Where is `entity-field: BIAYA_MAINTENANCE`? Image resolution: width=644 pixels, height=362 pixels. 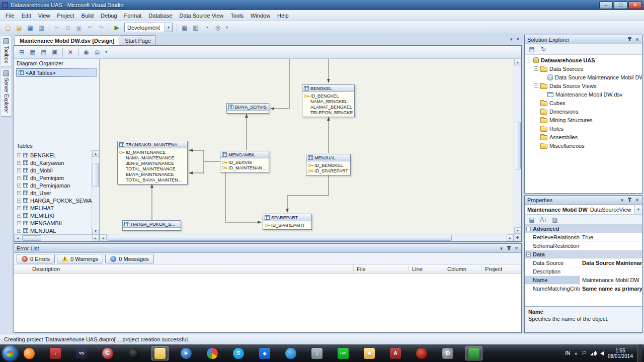 entity-field: BIAYA_MAINTENANCE is located at coordinates (152, 174).